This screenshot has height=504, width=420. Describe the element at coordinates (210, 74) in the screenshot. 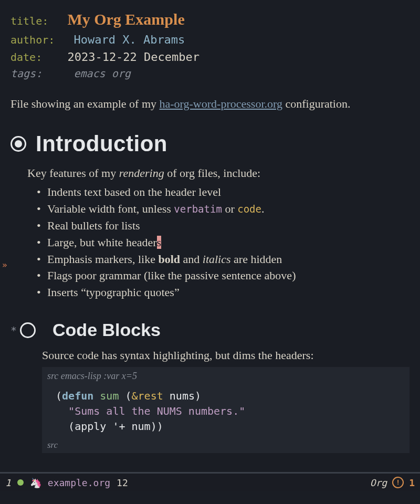

I see `meta-tags-line: tags: emacs org` at that location.